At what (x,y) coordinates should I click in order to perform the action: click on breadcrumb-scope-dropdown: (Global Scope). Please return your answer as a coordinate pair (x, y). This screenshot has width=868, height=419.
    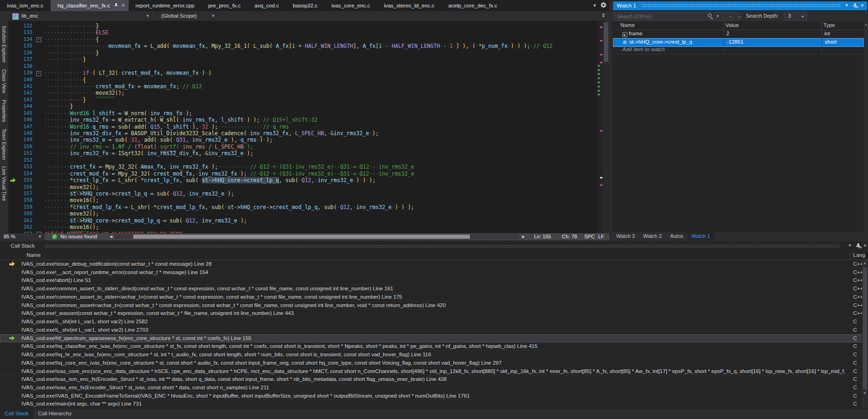
    Looking at the image, I should click on (179, 16).